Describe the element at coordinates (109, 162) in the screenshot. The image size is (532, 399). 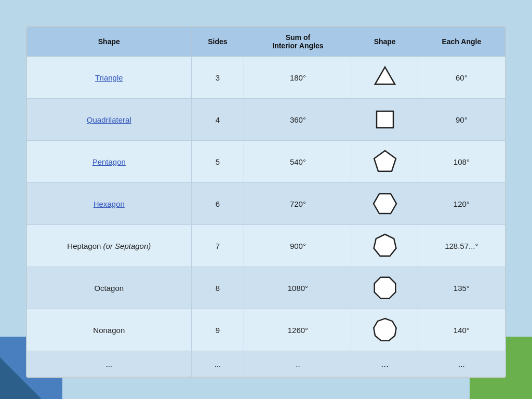
I see `cell-shape-name: Pentagon` at that location.